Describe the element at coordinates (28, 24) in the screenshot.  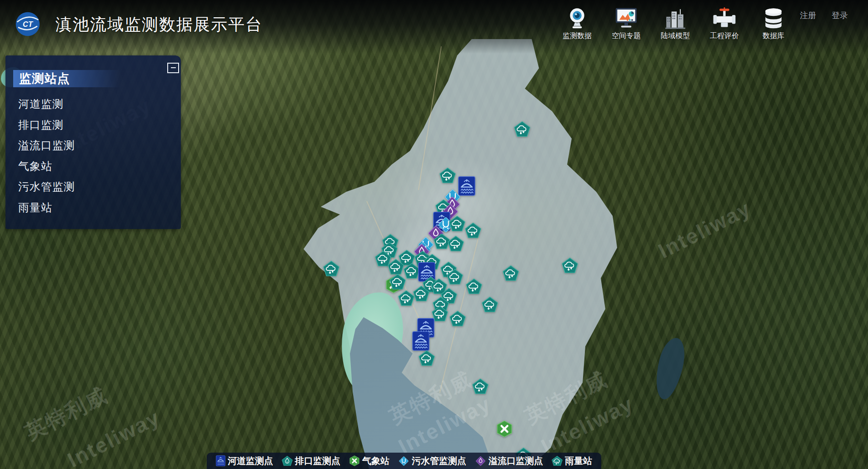
I see `svg-text: CT` at that location.